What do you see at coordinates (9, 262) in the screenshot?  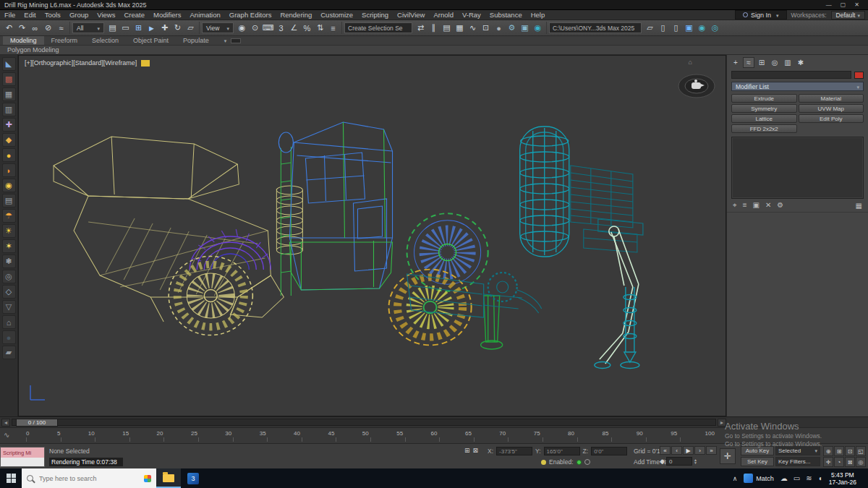 I see `left-toolbar-tool-icon: ❄` at bounding box center [9, 262].